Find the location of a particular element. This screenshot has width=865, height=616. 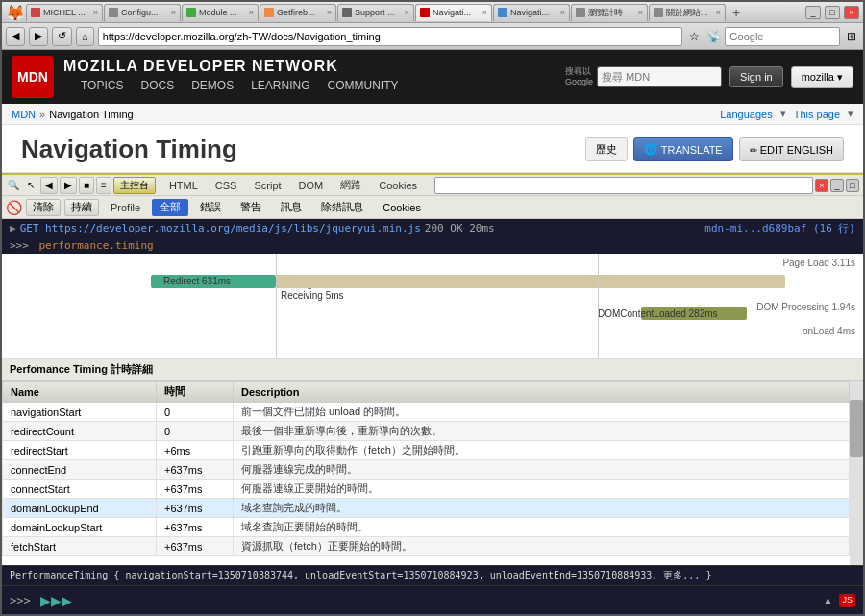

row-name: redirectCount is located at coordinates (80, 431).